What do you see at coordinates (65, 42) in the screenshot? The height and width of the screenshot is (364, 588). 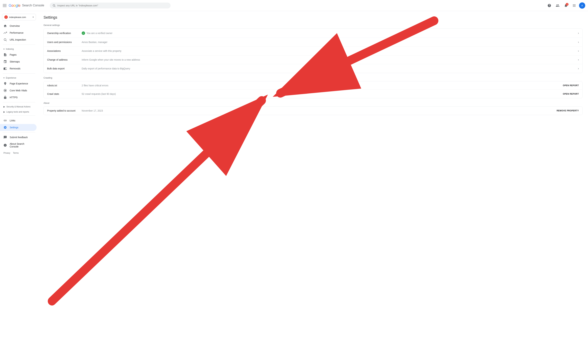 I see `users-title: Users and permissions` at bounding box center [65, 42].